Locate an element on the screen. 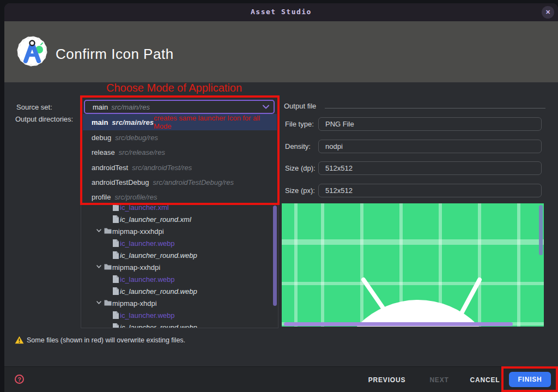  previous-button: PREVIOUS is located at coordinates (387, 379).